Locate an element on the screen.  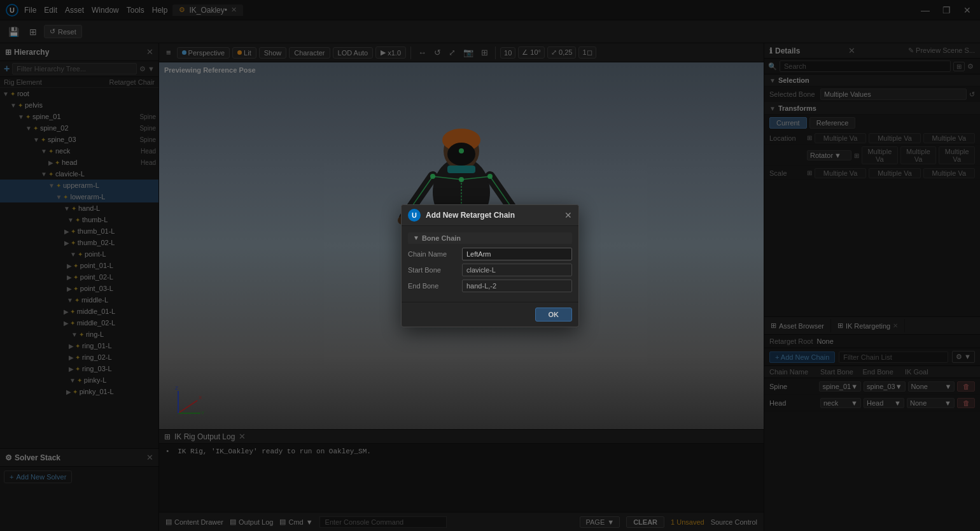
modal-start-bone-row: Start Bone clavicle-L is located at coordinates (490, 270).